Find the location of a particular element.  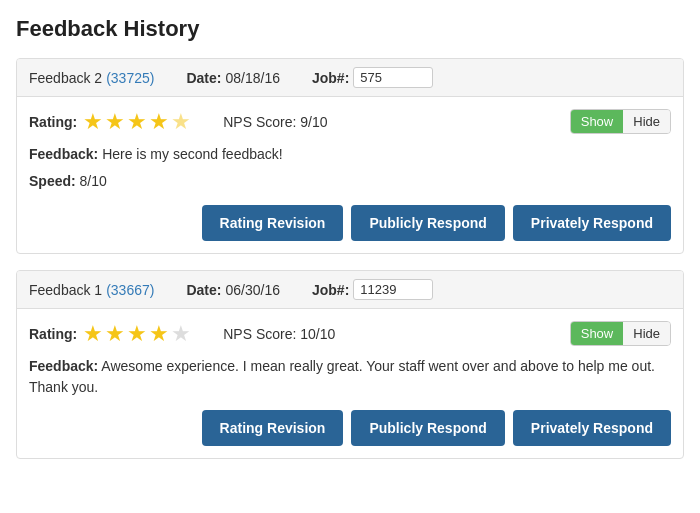

date-label-1: Date: is located at coordinates (204, 78).